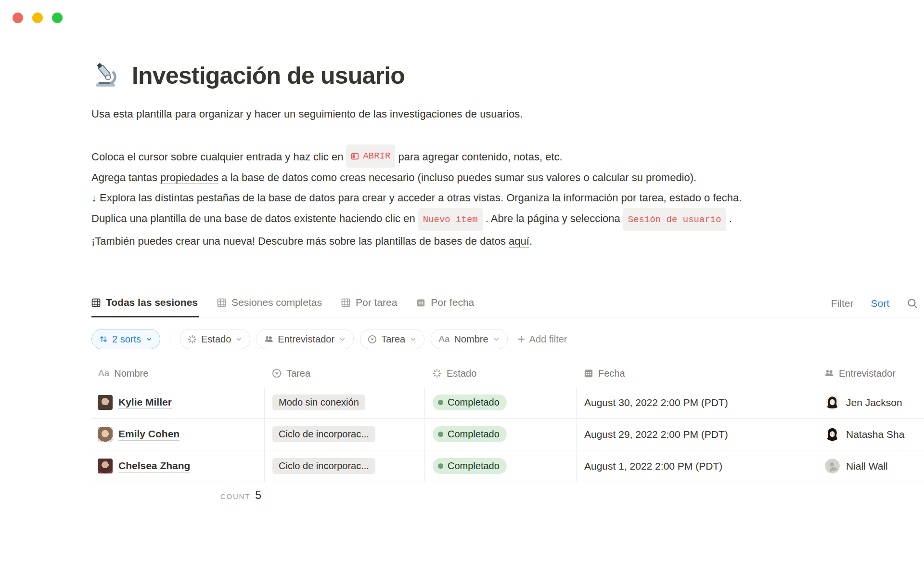 This screenshot has height=578, width=924. I want to click on view-tabbar: Todas las sesiones Sesiones completas Po…, so click(505, 305).